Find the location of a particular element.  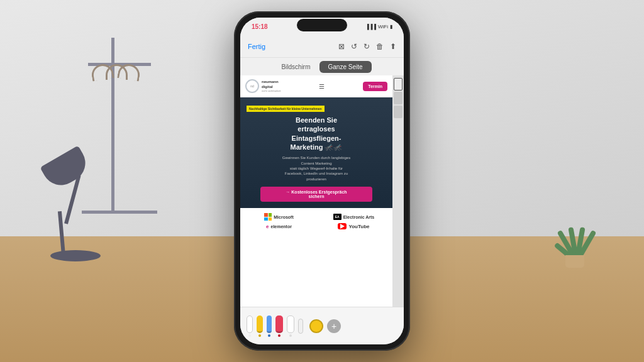

youtube-play-icon is located at coordinates (342, 226).